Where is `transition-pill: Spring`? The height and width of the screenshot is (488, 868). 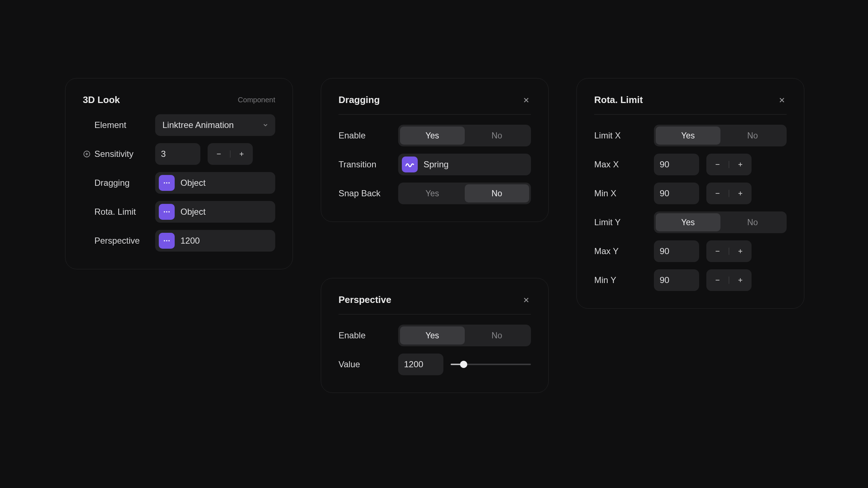
transition-pill: Spring is located at coordinates (464, 164).